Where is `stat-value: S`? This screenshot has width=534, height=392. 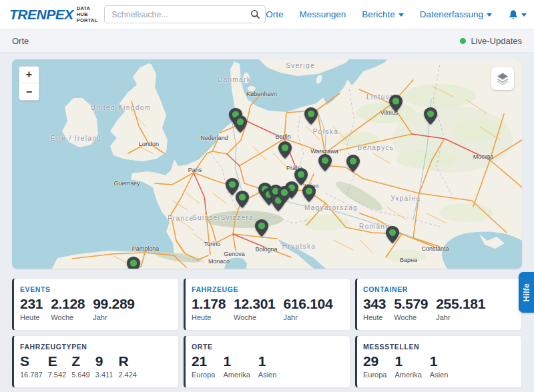
stat-value: S is located at coordinates (31, 361).